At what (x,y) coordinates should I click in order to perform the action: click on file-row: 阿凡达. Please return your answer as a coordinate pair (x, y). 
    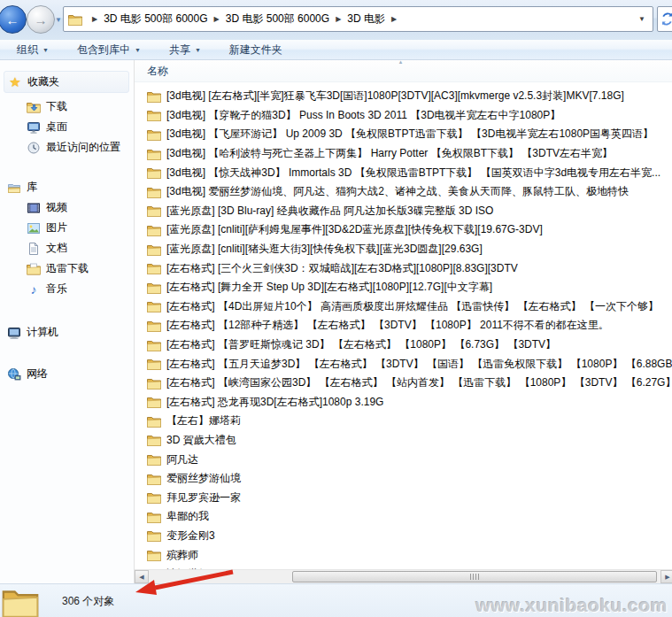
    Looking at the image, I should click on (404, 459).